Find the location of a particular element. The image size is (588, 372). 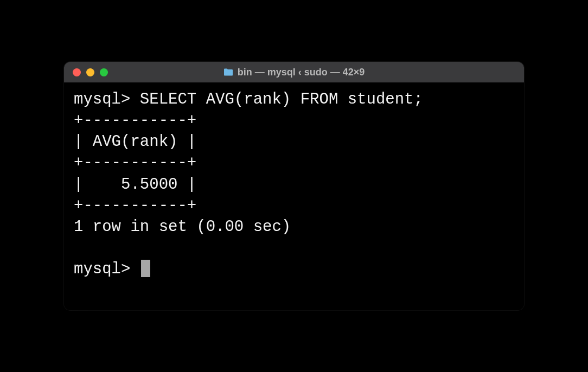

minimize-icon is located at coordinates (90, 73).